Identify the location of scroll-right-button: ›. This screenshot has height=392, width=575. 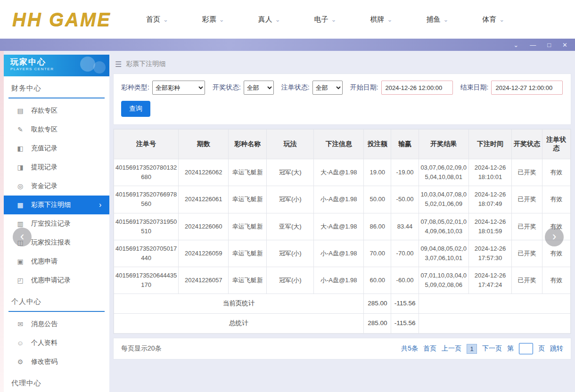
(554, 237).